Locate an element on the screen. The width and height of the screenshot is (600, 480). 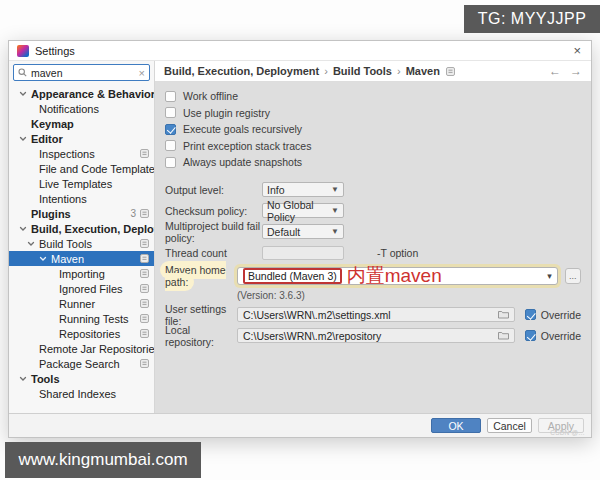
sidebar-item-label: Intentions is located at coordinates (63, 199).